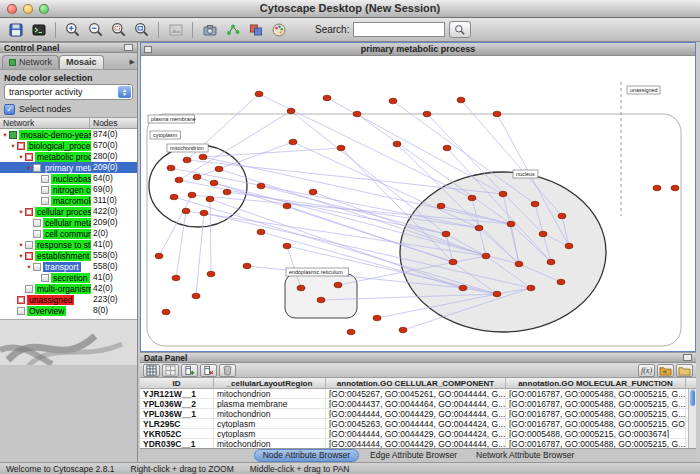 Image resolution: width=700 pixels, height=474 pixels. What do you see at coordinates (68, 190) in the screenshot?
I see `tree-row: nitrogen compound meta69(0)` at bounding box center [68, 190].